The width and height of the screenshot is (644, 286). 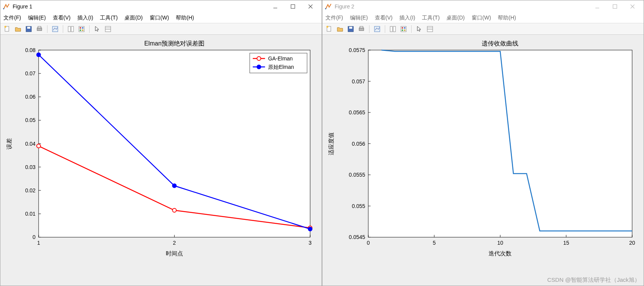 I want to click on svg-text: Elman预测绝对误差图, so click(x=175, y=44).